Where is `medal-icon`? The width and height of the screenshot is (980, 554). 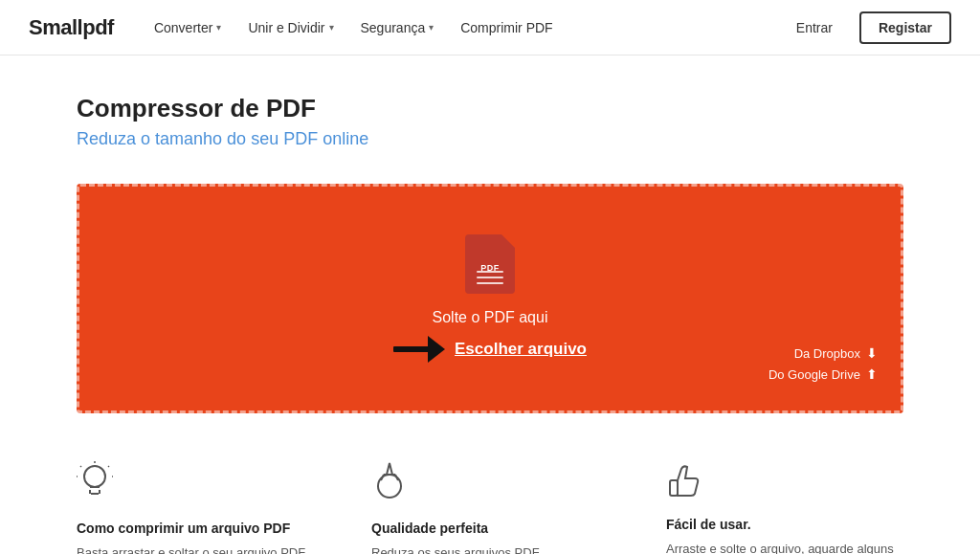 medal-icon is located at coordinates (490, 485).